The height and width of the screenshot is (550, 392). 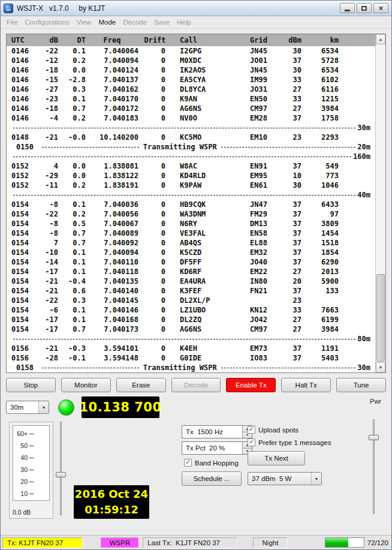 I want to click on stop-button: Stop, so click(x=31, y=385).